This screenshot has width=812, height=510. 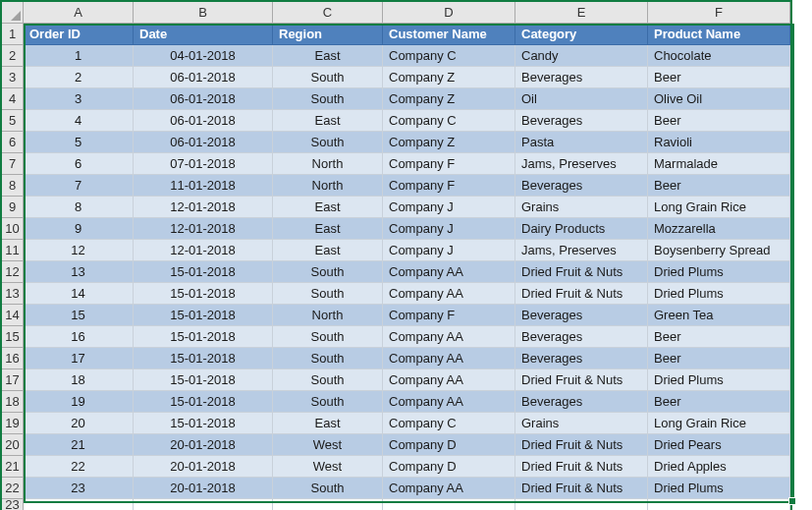 I want to click on cell: 4, so click(x=79, y=121).